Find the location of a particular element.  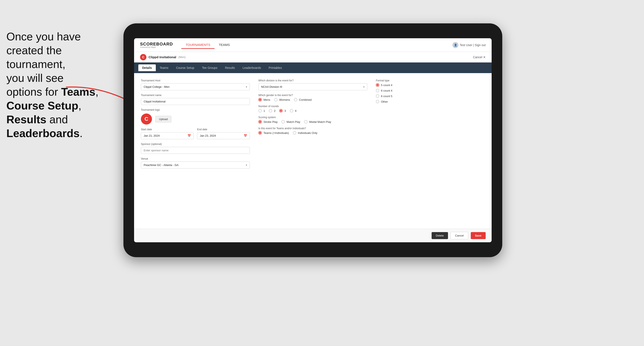

division-arrow: ▾ is located at coordinates (364, 87).